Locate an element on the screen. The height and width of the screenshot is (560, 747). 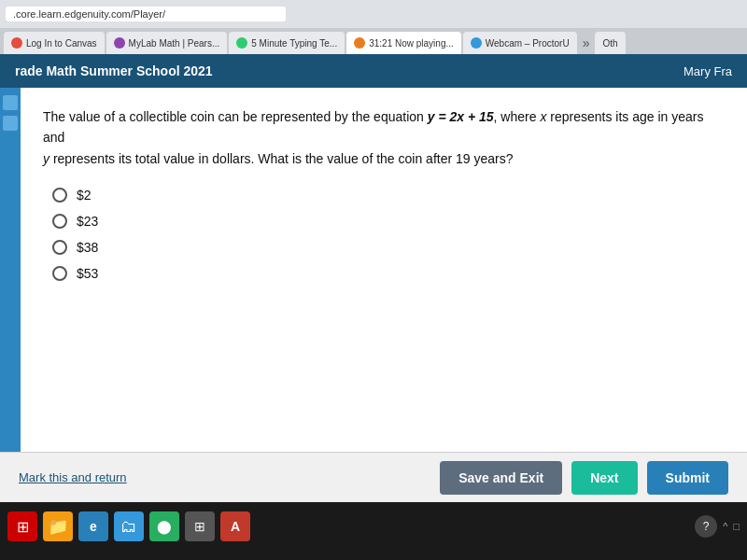
save-exit-button: Save and Exit is located at coordinates (500, 478).